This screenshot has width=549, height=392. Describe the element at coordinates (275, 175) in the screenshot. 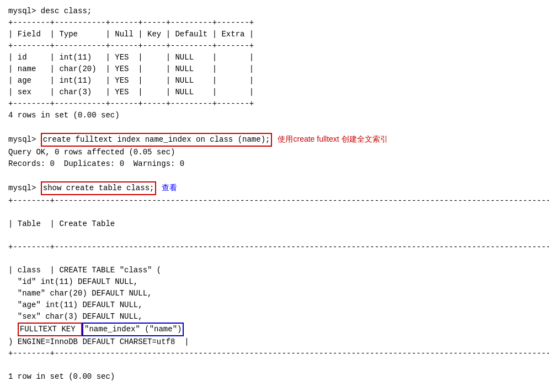

I see `blank2` at that location.